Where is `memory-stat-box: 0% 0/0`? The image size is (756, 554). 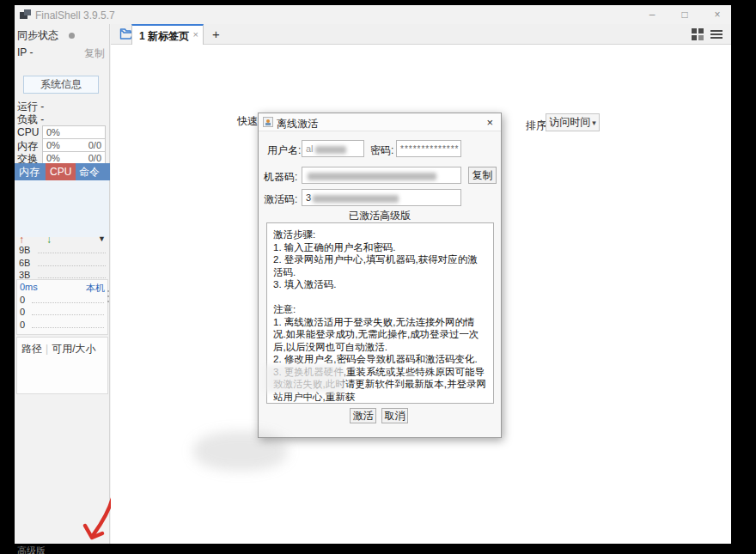
memory-stat-box: 0% 0/0 is located at coordinates (74, 145).